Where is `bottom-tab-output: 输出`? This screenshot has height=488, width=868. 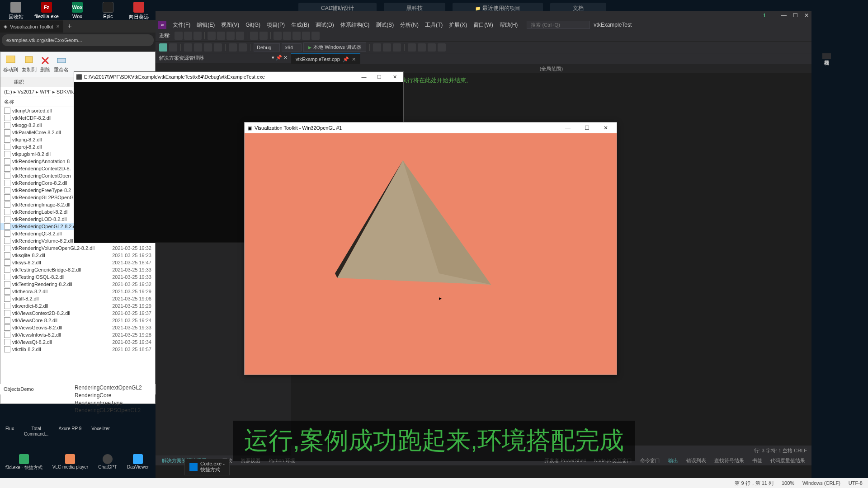
bottom-tab-output: 输出 is located at coordinates (673, 461).